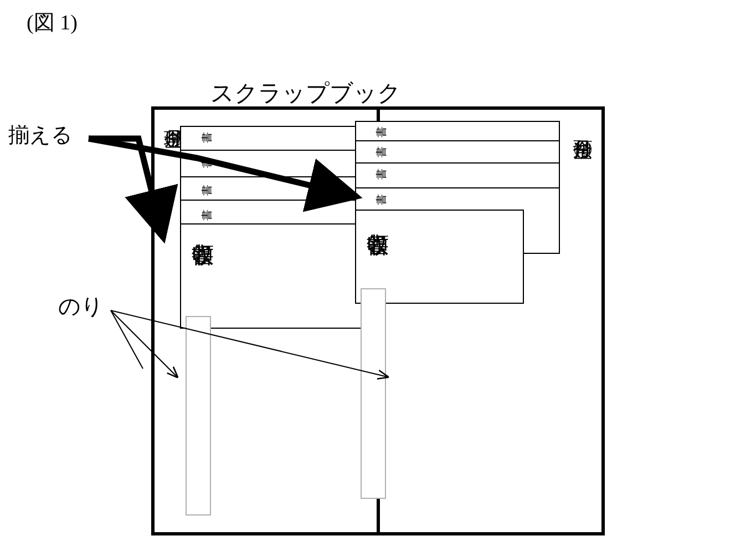 Image resolution: width=756 pixels, height=551 pixels. What do you see at coordinates (126, 188) in the screenshot?
I see `align-arrow-left` at bounding box center [126, 188].